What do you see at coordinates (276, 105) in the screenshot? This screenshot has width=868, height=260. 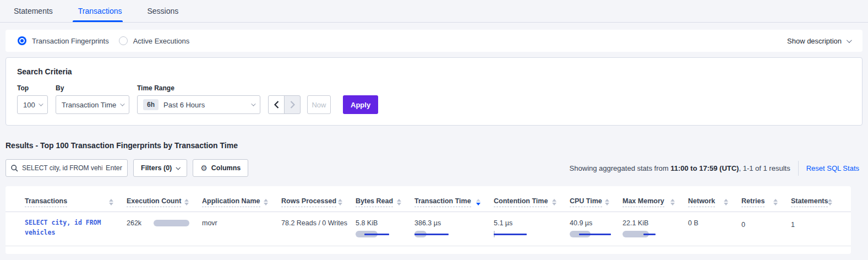 I see `previous-time-range-button` at bounding box center [276, 105].